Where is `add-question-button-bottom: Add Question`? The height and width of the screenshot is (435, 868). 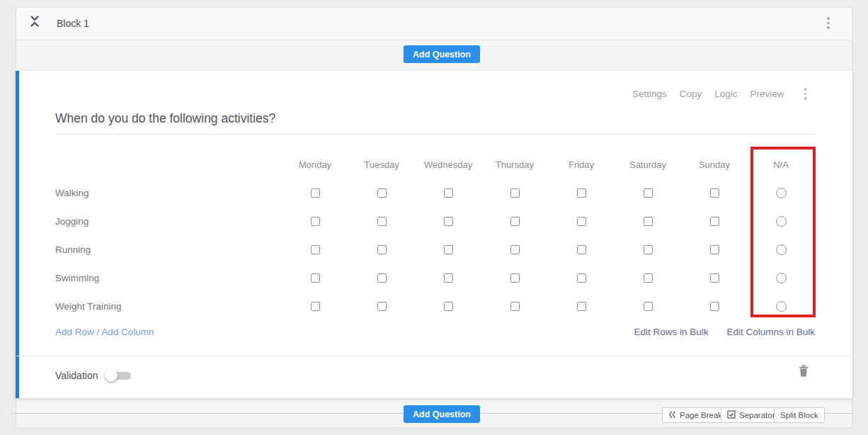
add-question-button-bottom: Add Question is located at coordinates (442, 414).